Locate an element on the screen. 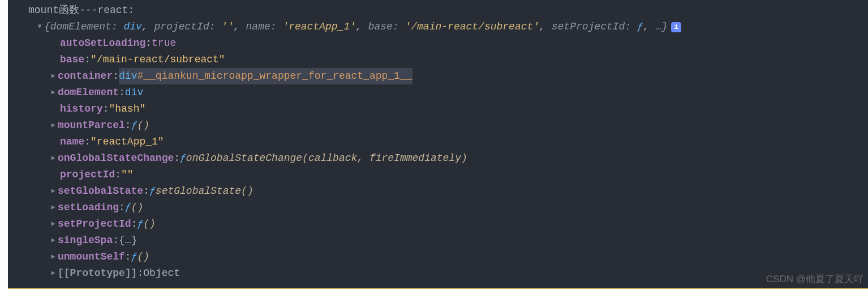  prop-history: history: "hash" is located at coordinates (434, 109).